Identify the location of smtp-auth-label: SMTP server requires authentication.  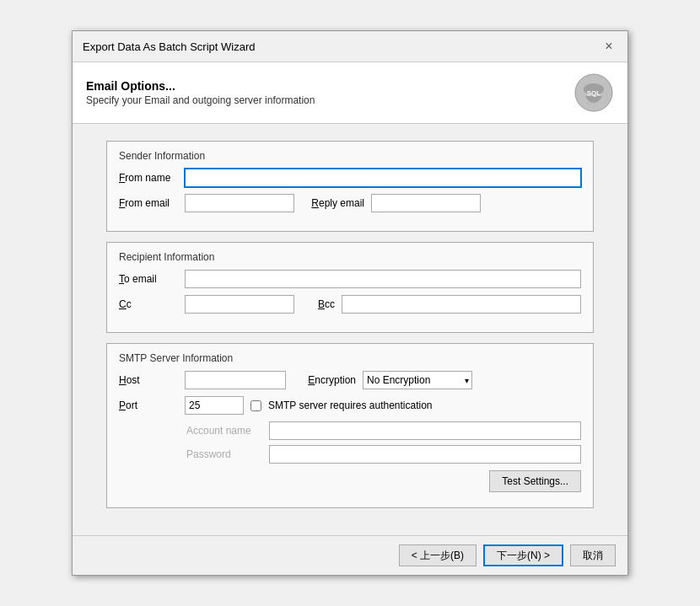
(351, 405).